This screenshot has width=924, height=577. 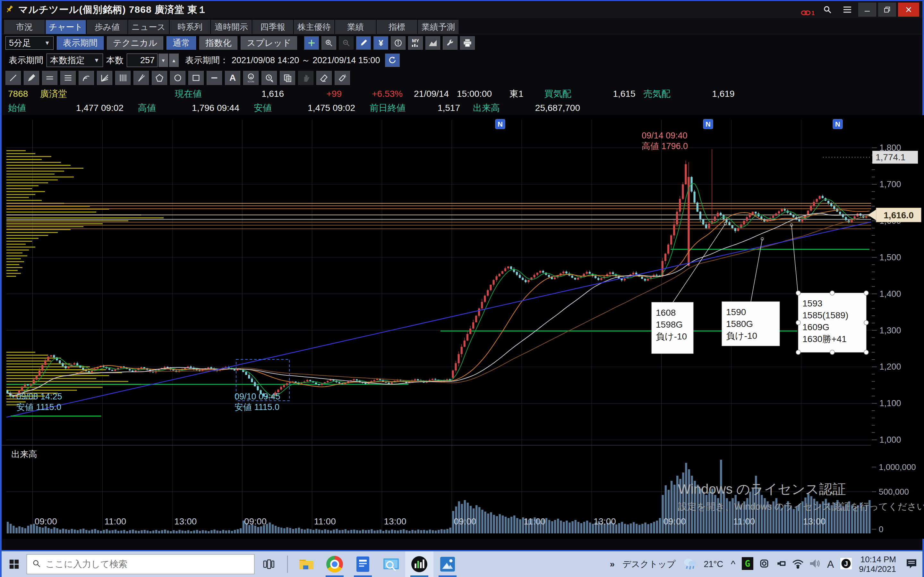 What do you see at coordinates (649, 564) in the screenshot?
I see `desktop-toolbar-label: デスクトップ` at bounding box center [649, 564].